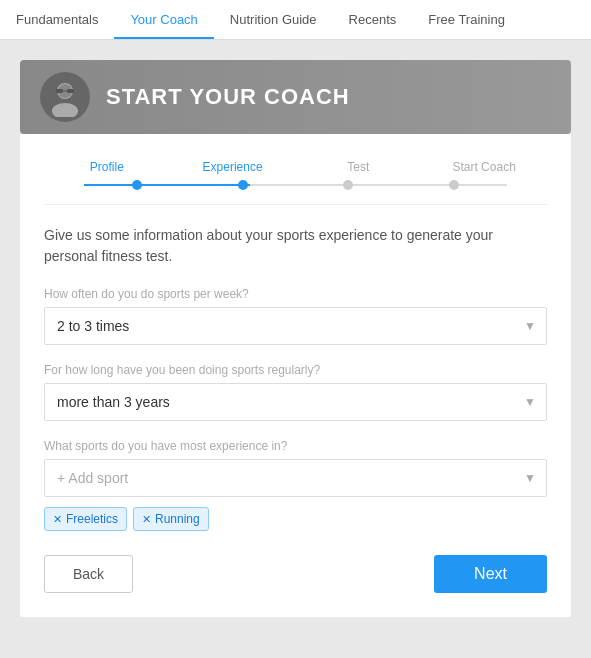 The image size is (591, 658). What do you see at coordinates (296, 97) in the screenshot?
I see `coach-banner: START YOUR COACH` at bounding box center [296, 97].